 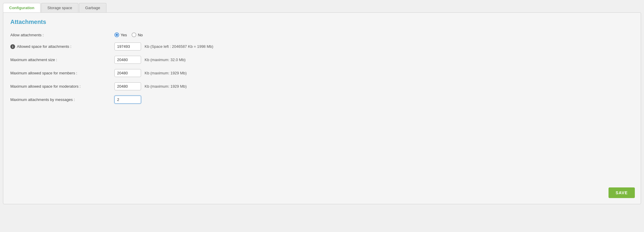 I want to click on max-attachments-messages-label: Maximum attachments by messages :, so click(x=61, y=100).